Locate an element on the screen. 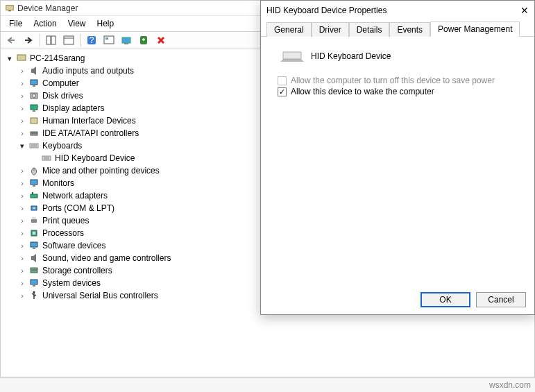  print-icon is located at coordinates (34, 221).